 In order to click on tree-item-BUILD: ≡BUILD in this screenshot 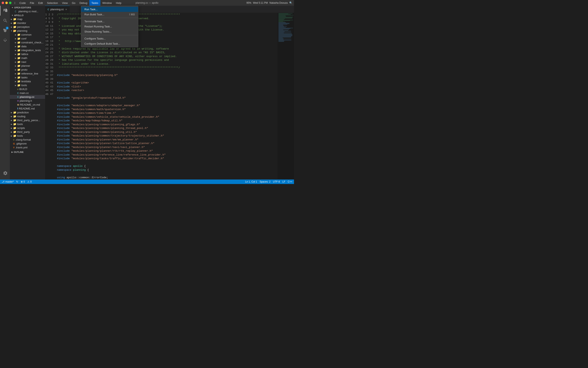, I will do `click(27, 89)`.